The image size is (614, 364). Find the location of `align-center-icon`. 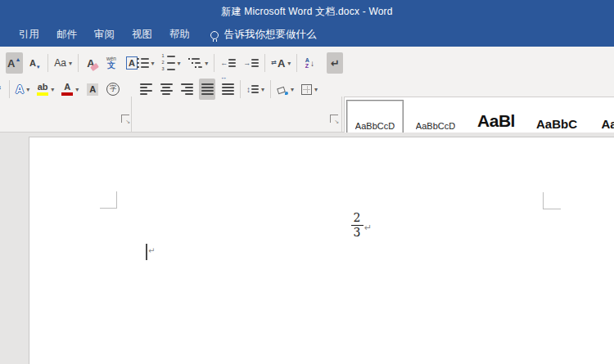

align-center-icon is located at coordinates (167, 89).